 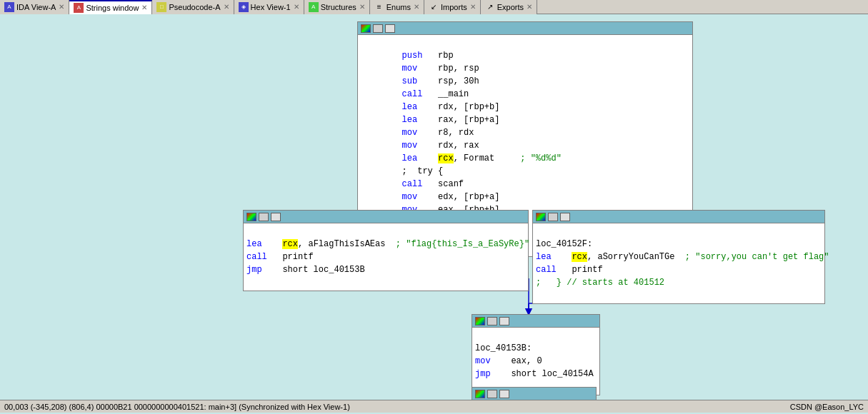 I want to click on left-code-block: lea rcx, aFlagThisIsAEas ; "flag{this_Is…, so click(x=386, y=251).